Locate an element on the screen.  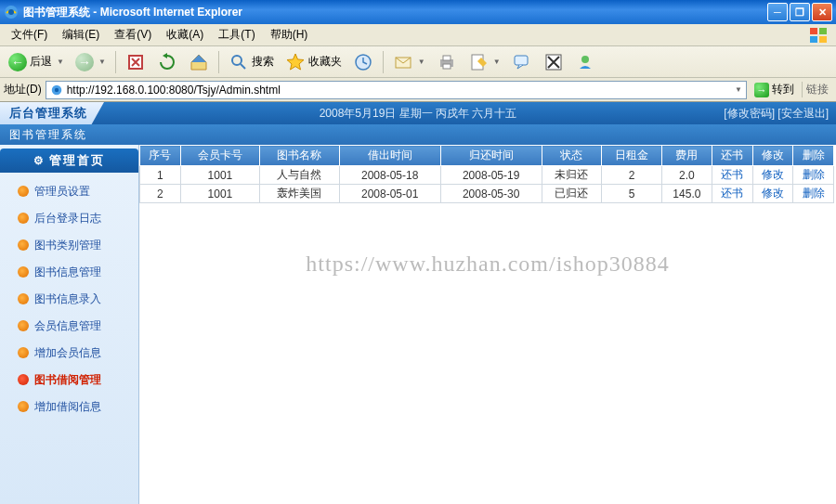
links-label: 链接 is located at coordinates (817, 89).